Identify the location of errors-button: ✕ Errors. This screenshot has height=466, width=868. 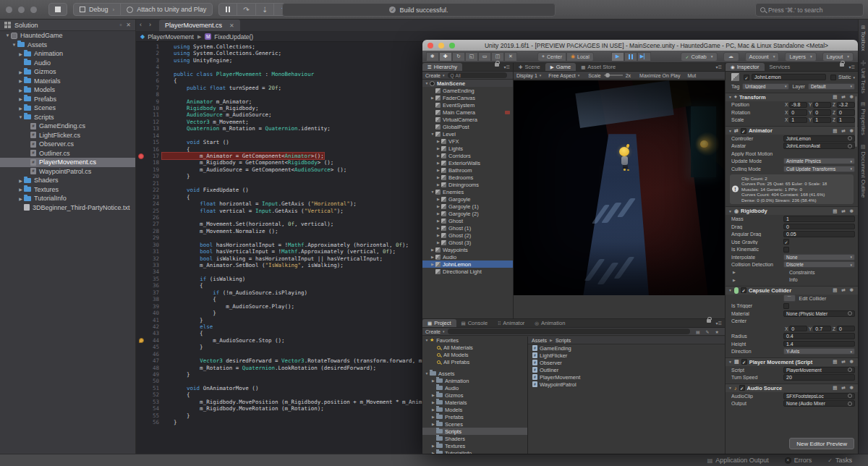
(799, 460).